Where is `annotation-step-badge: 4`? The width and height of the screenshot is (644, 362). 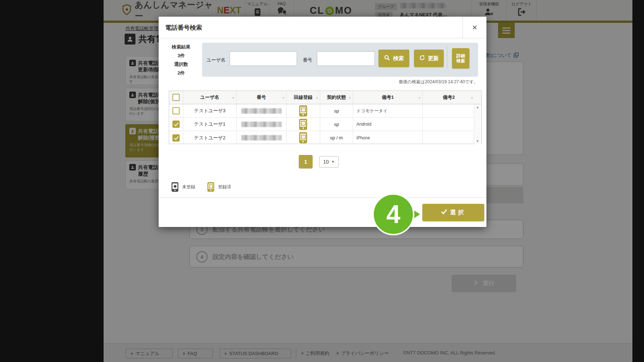
annotation-step-badge: 4 is located at coordinates (393, 214).